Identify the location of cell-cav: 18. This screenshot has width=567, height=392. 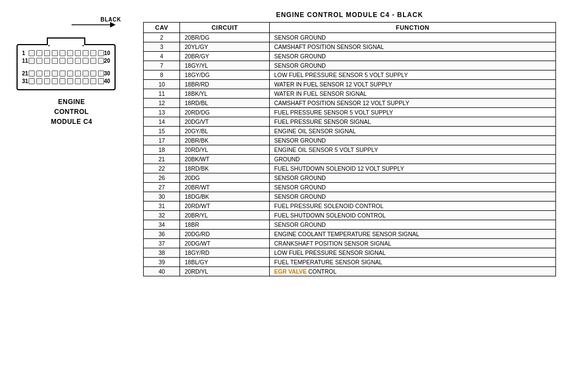
(162, 150).